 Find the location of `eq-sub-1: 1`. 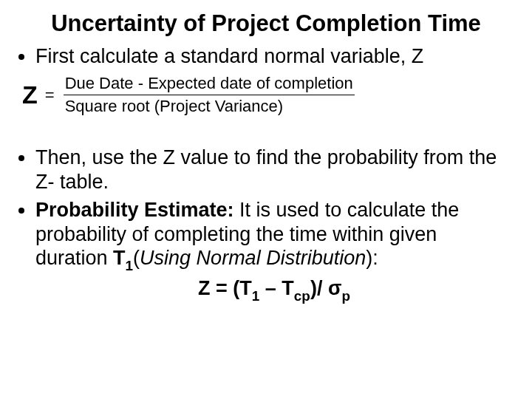

eq-sub-1: 1 is located at coordinates (256, 296).